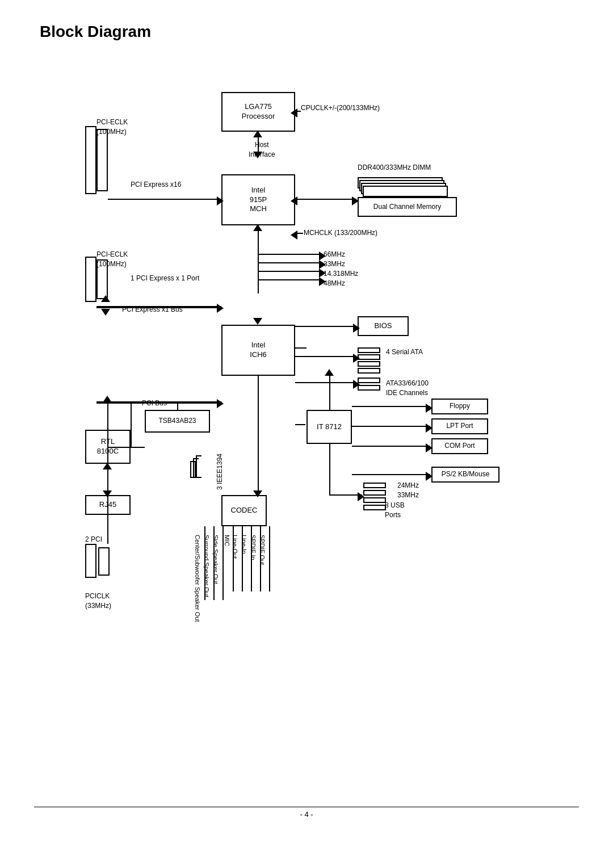  Describe the element at coordinates (159, 402) in the screenshot. I see `pci-bus-thick` at that location.